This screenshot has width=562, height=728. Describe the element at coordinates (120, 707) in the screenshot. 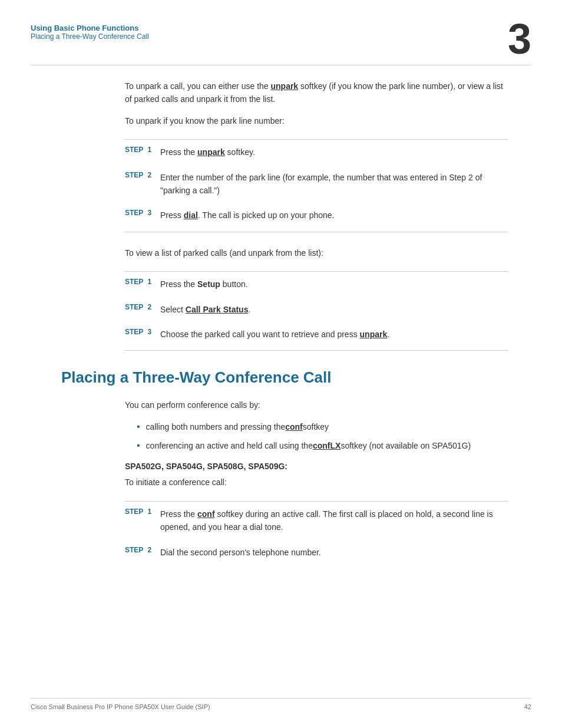

I see `footer-left-text: Cisco Small Business Pro IP Phone SPA50X…` at that location.